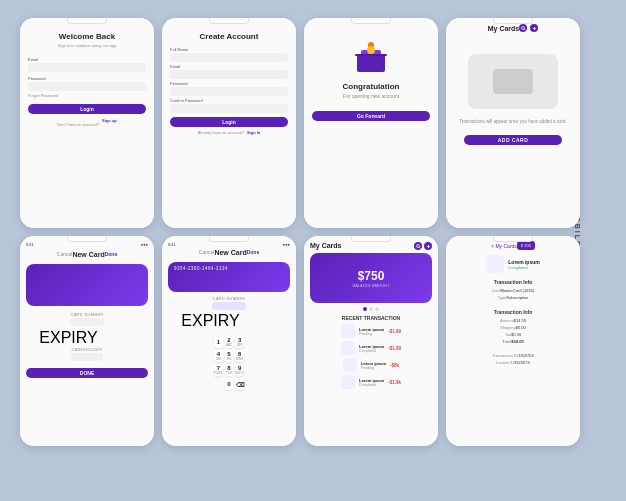  What do you see at coordinates (229, 363) in the screenshot?
I see `numpad-keyboard: 1 2ABC 3DEF 4GHI 5JKL 6MNO 7PQRS 8TUV 9W…` at bounding box center [229, 363].